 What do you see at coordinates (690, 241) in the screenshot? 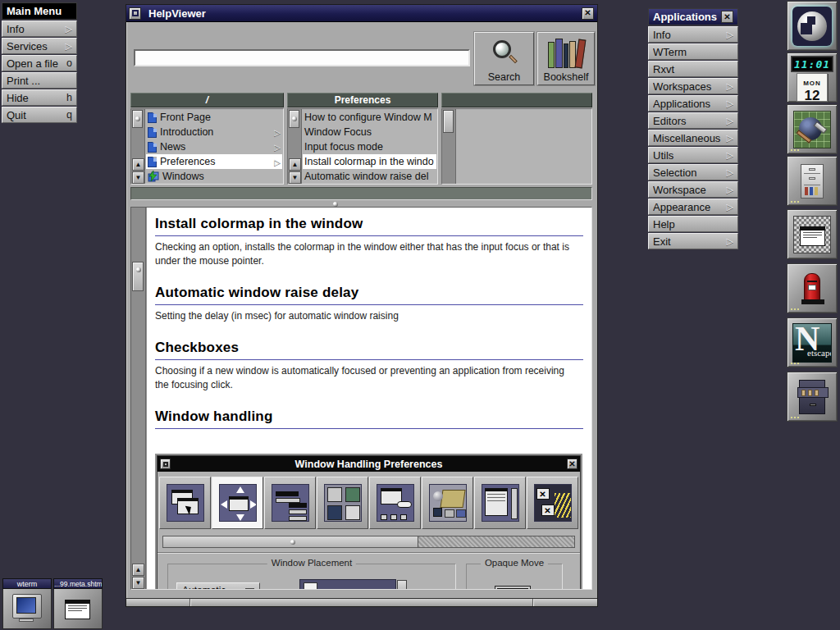
I see `menu-item-label: Exit` at bounding box center [690, 241].